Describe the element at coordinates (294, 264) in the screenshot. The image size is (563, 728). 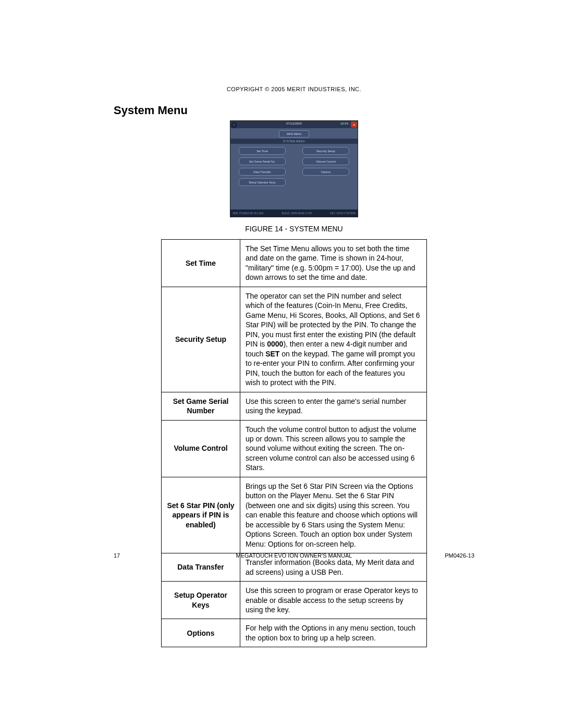
I see `table-row: Set TimeThe Set Time Menu allows you to …` at that location.